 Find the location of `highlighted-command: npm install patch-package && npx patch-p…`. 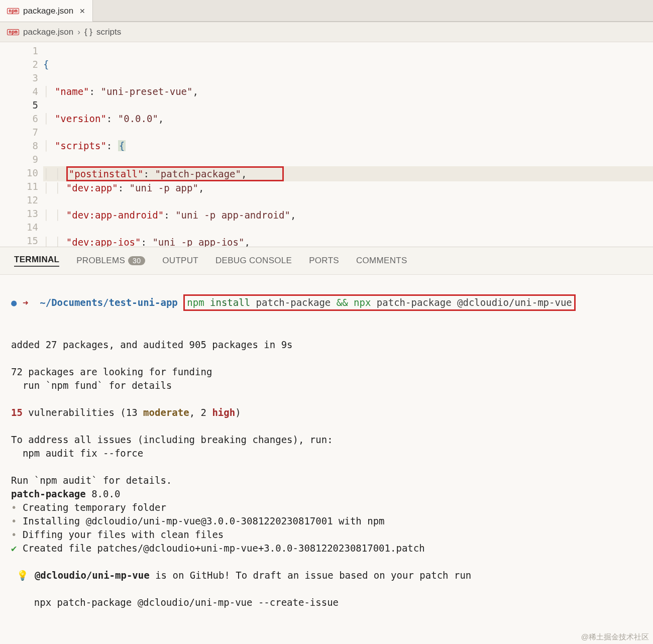

highlighted-command: npm install patch-package && npx patch-p… is located at coordinates (380, 302).